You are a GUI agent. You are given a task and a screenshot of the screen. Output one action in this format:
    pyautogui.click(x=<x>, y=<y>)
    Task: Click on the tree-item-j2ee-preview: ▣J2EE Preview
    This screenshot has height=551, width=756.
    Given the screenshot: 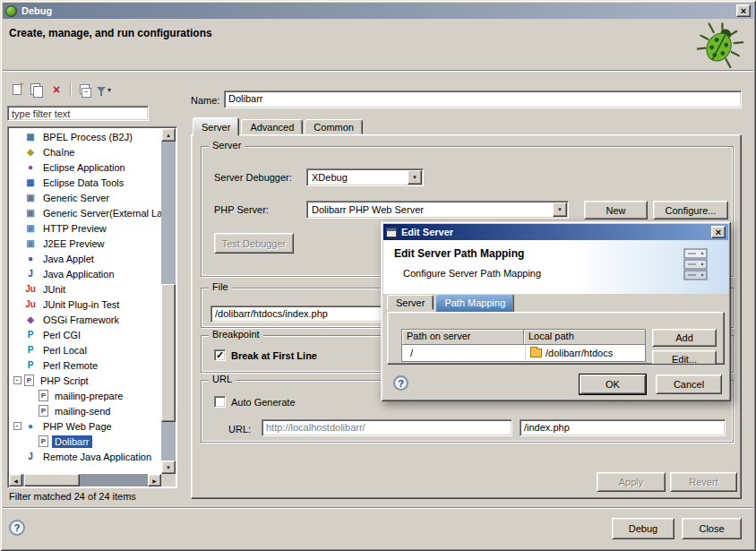 What is the action you would take?
    pyautogui.click(x=86, y=244)
    